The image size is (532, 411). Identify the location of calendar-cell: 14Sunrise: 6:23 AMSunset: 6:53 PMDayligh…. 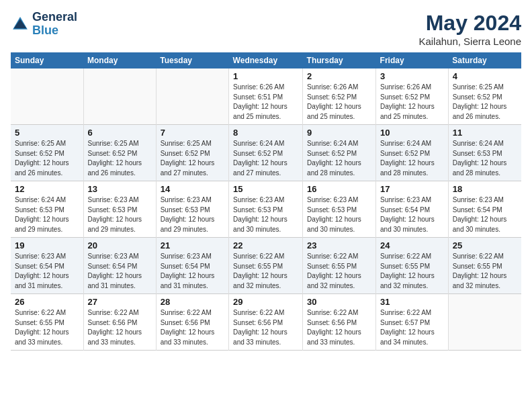
(192, 210).